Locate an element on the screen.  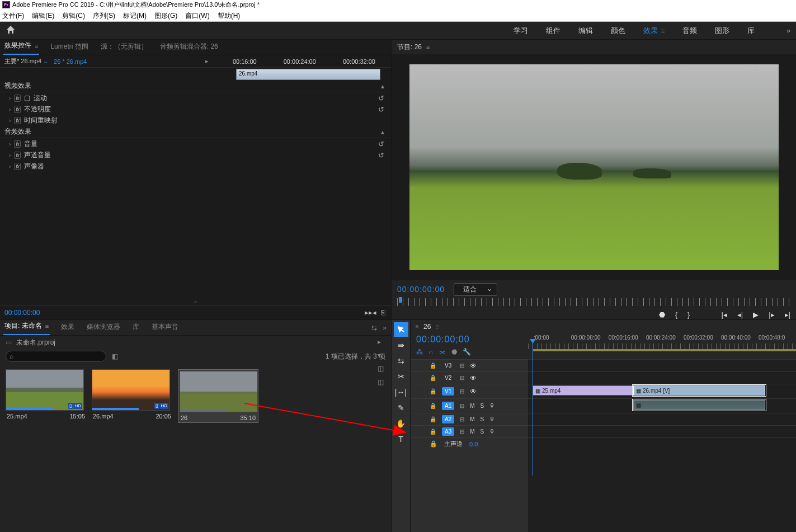
menu-help: 帮助(H) is located at coordinates (229, 16).